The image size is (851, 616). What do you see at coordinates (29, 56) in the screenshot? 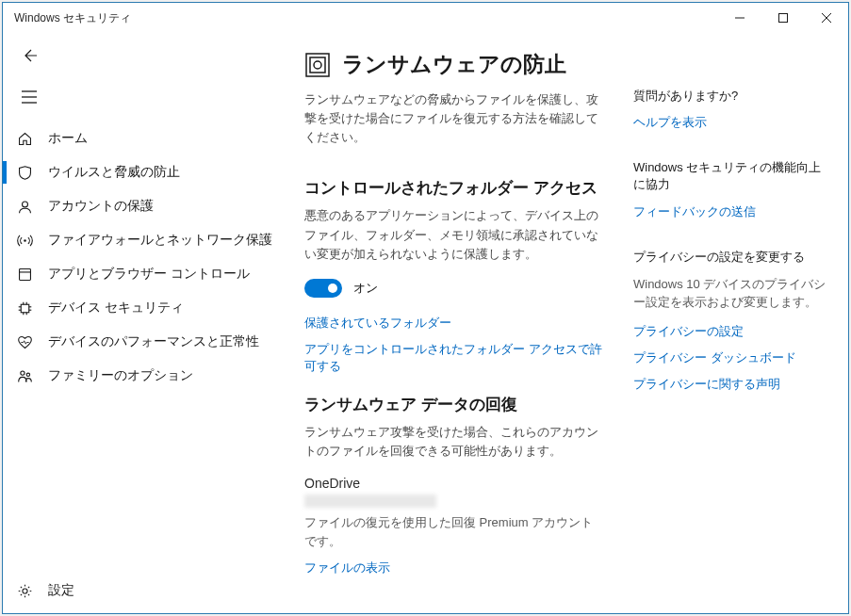
I see `back-button` at bounding box center [29, 56].